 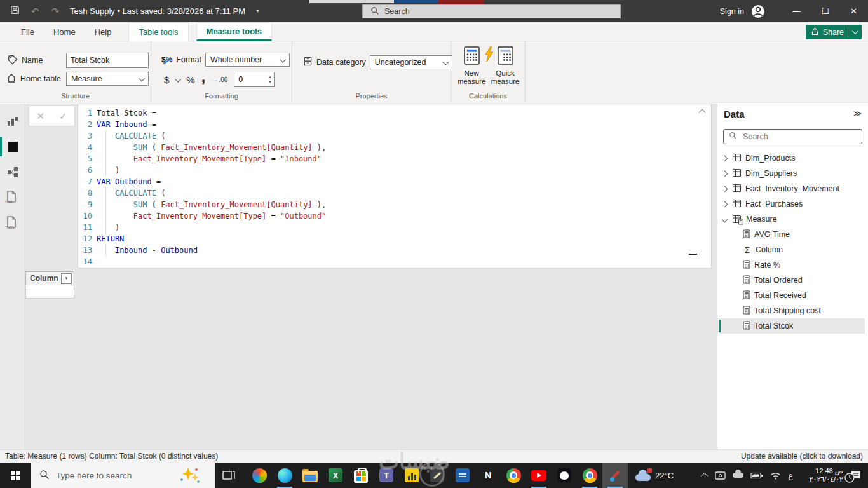 I want to click on undo-icon: ↶, so click(x=35, y=11).